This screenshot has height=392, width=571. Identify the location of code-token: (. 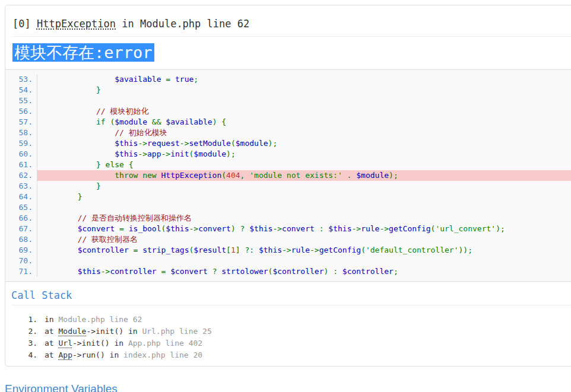
(233, 144).